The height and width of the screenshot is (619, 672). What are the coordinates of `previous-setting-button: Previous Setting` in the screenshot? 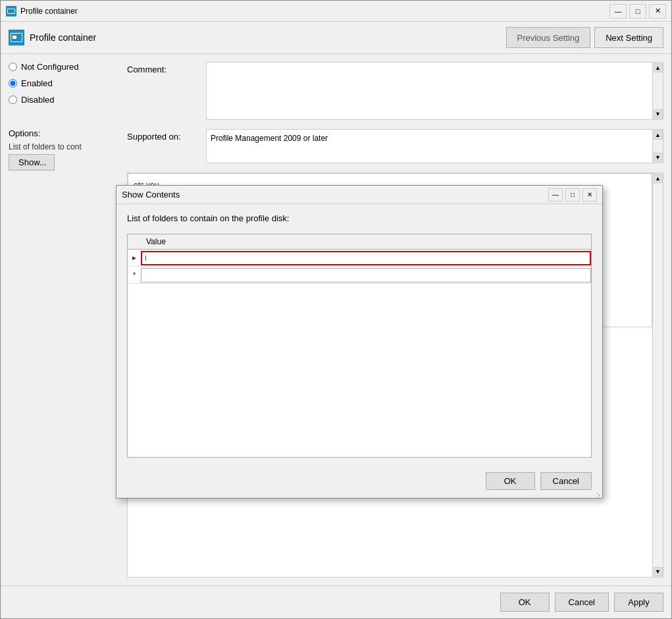 It's located at (549, 38).